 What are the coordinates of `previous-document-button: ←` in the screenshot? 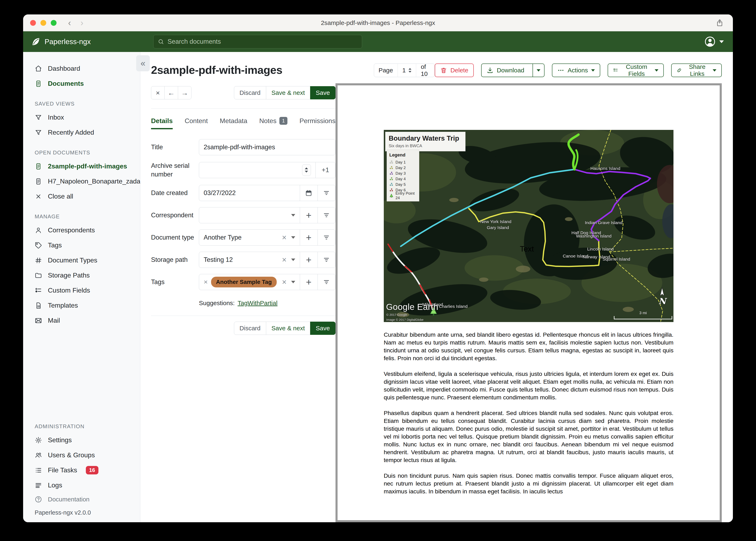 It's located at (171, 93).